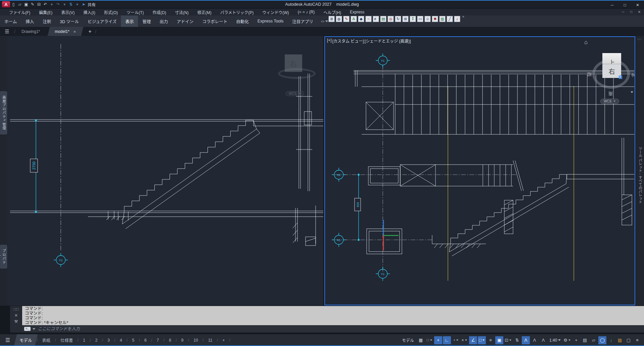 The height and width of the screenshot is (346, 644). What do you see at coordinates (58, 4) in the screenshot?
I see `redo-icon: ↷` at bounding box center [58, 4].